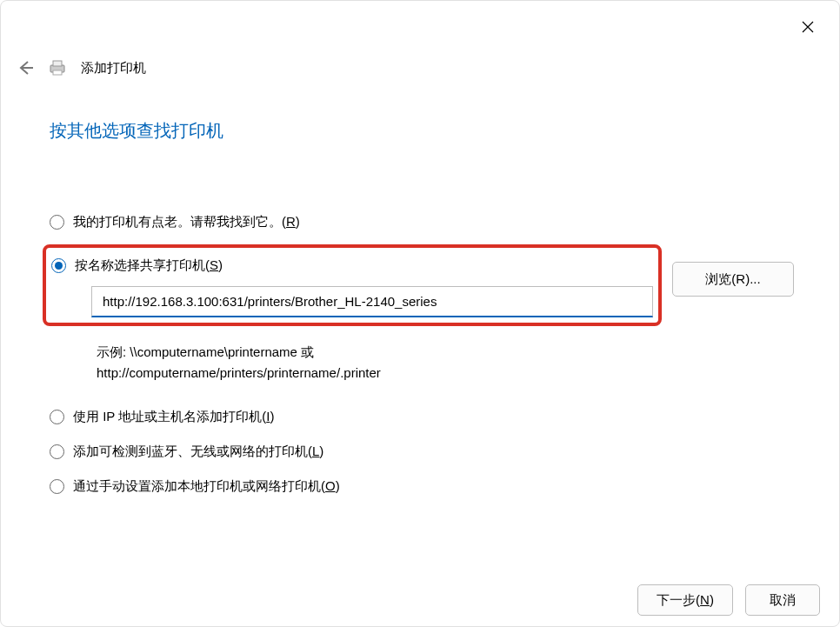 This screenshot has width=840, height=627. Describe the element at coordinates (457, 352) in the screenshot. I see `example-line: 示例: \\computername\printername 或` at that location.